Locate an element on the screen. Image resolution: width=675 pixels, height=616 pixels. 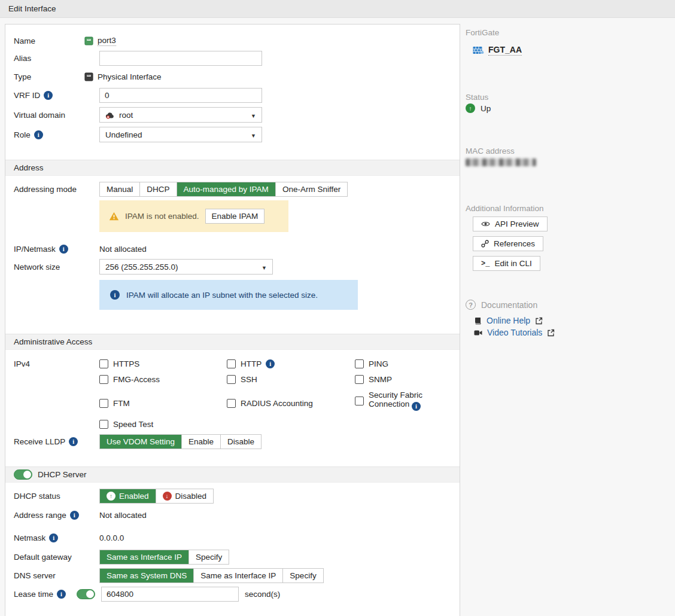
down-arrow-icon is located at coordinates (168, 496).